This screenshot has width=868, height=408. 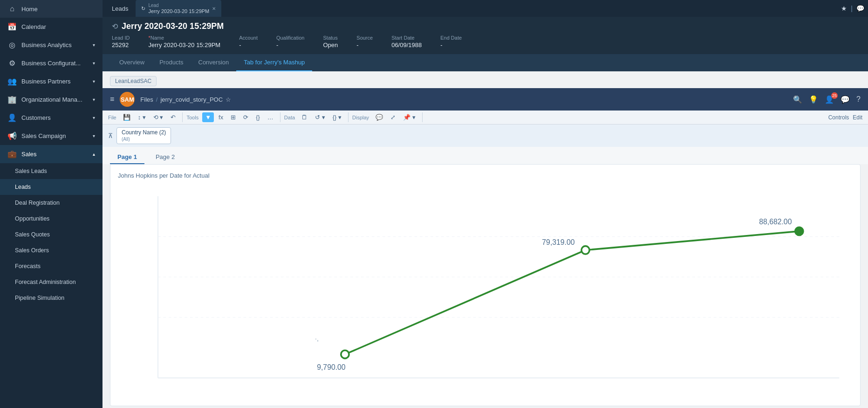 I want to click on sidebar-item-calendar: 📅 Calendar, so click(x=51, y=27).